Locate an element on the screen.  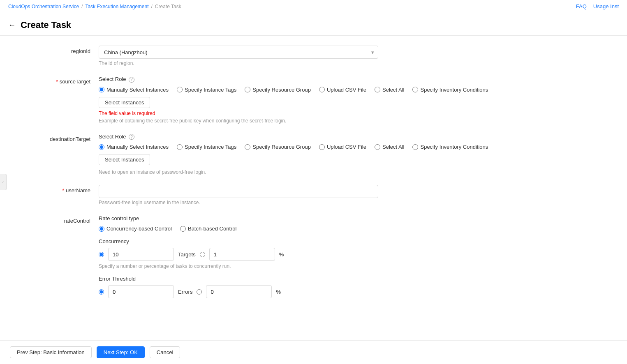
region-id-hint: The id of region. is located at coordinates (333, 63).